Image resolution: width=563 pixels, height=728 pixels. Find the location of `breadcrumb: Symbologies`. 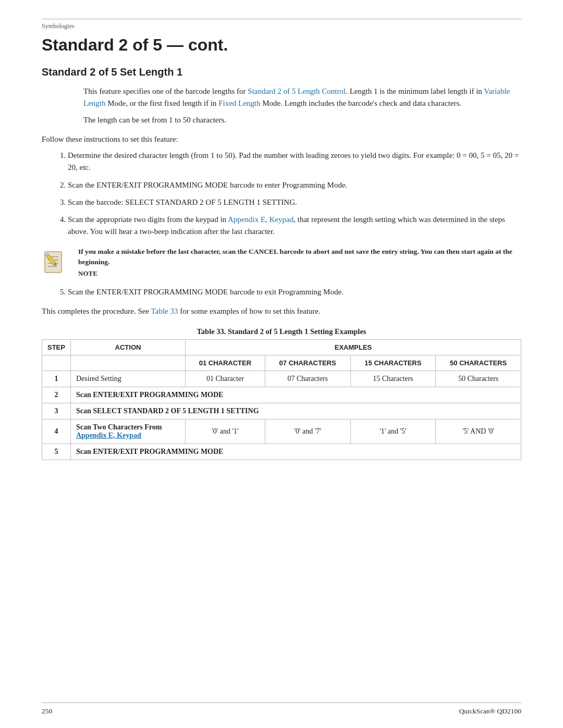

breadcrumb: Symbologies is located at coordinates (282, 26).